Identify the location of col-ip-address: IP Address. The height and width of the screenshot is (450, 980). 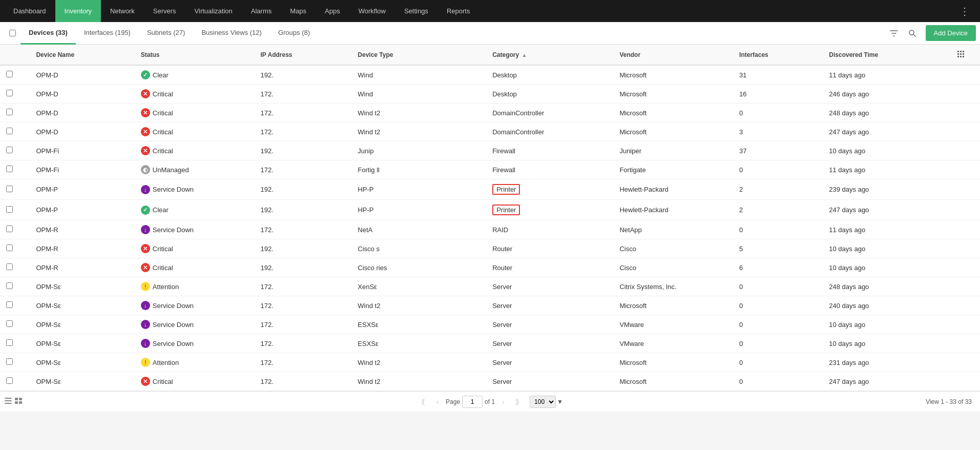
(303, 55).